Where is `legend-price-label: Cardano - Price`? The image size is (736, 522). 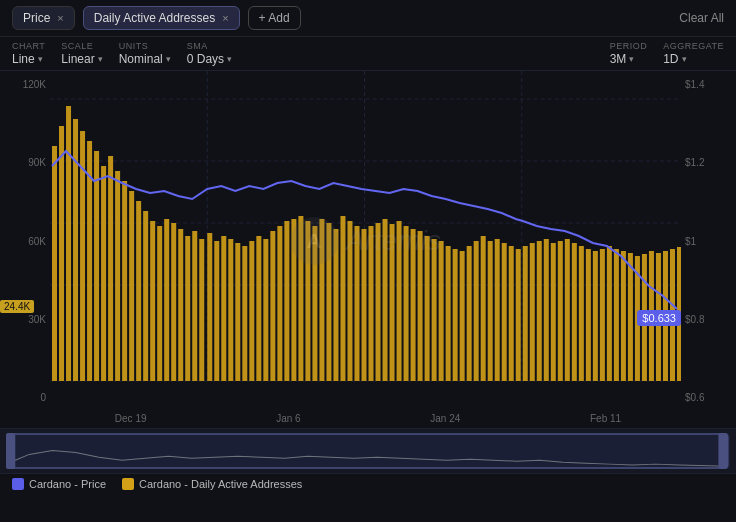
legend-price-label: Cardano - Price is located at coordinates (68, 484).